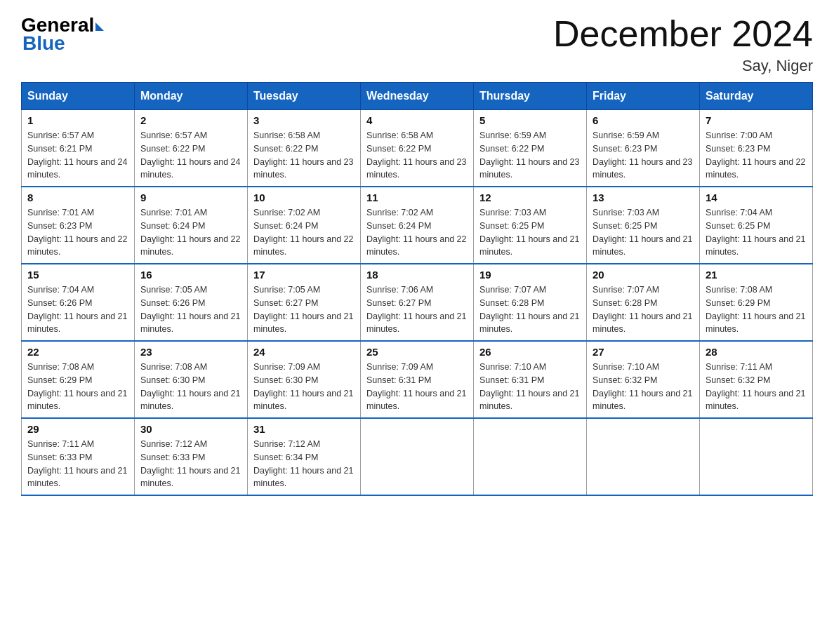 The image size is (834, 644). I want to click on day-number: 29, so click(78, 429).